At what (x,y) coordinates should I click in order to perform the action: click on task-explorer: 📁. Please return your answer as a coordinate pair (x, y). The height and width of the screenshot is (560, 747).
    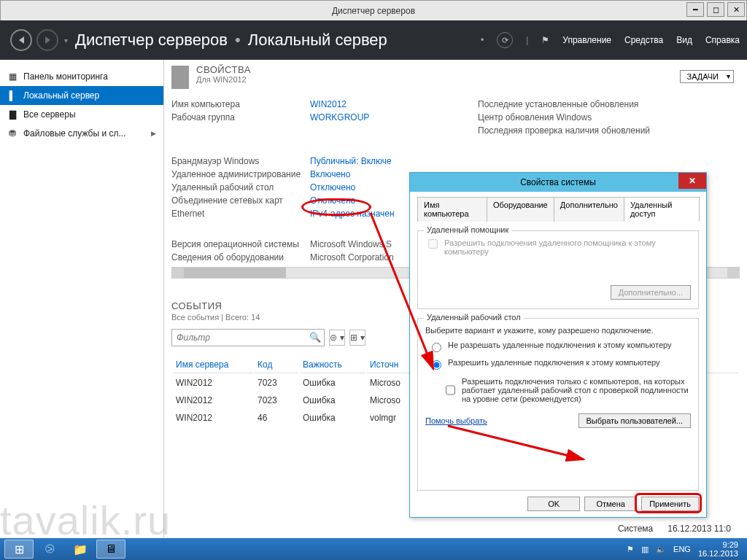
    Looking at the image, I should click on (80, 549).